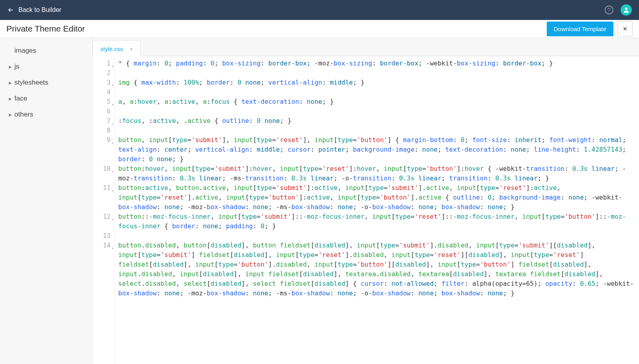  I want to click on sidebar-item-stylesheets: ▶ stylesheets, so click(46, 83).